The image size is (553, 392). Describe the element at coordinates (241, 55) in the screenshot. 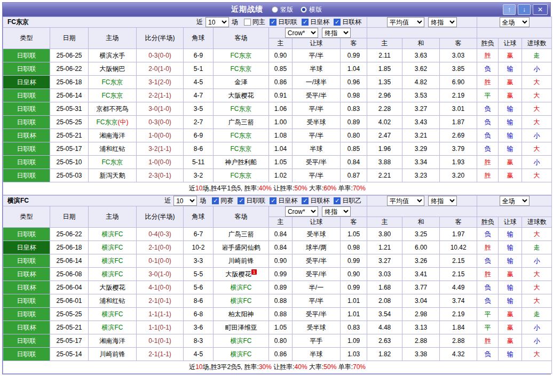

I see `away-team-cell: FC东京` at that location.